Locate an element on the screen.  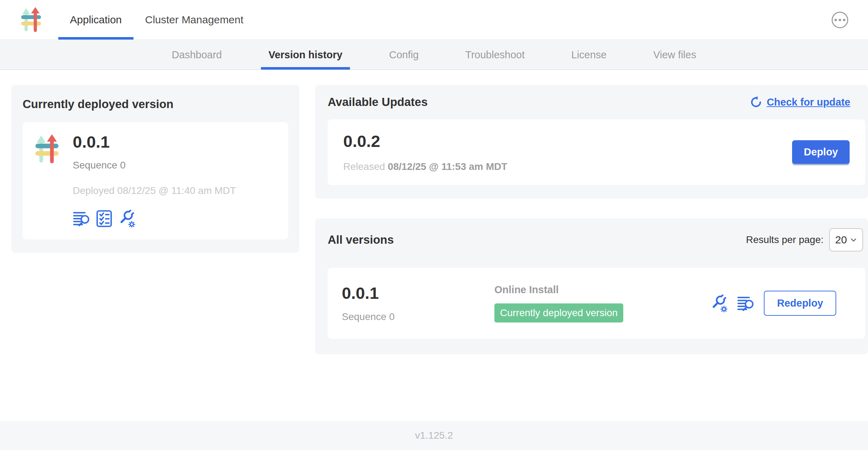
refresh-icon is located at coordinates (756, 102).